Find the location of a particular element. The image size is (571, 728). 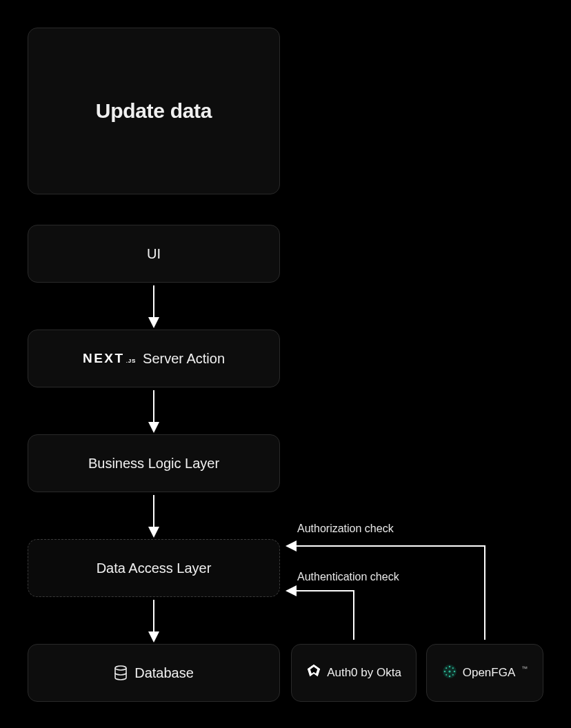

nextjs-logo: NEXT.JS is located at coordinates (109, 358).